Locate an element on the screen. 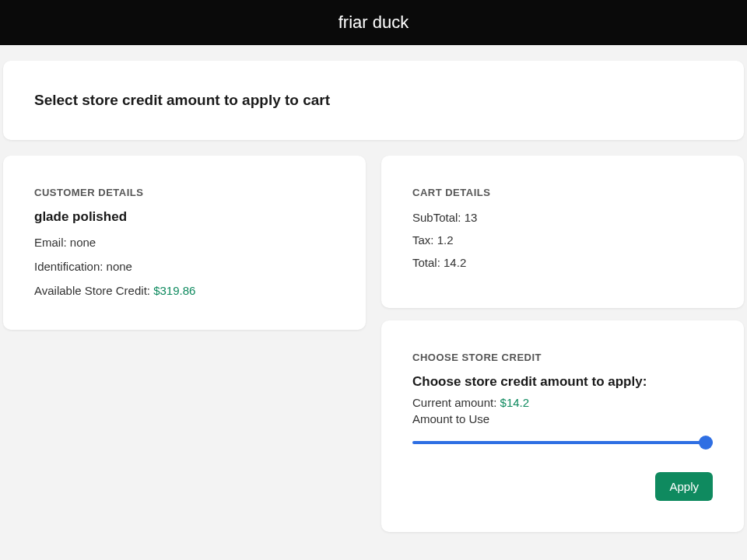  cart-subtotal-value: 13 is located at coordinates (472, 218).